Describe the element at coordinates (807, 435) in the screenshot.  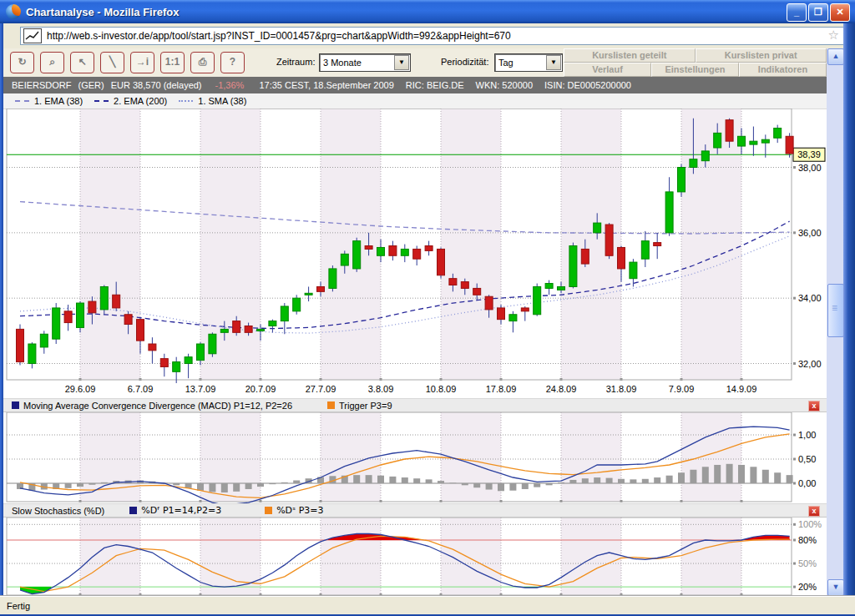
I see `y-axis-label: 1,00` at that location.